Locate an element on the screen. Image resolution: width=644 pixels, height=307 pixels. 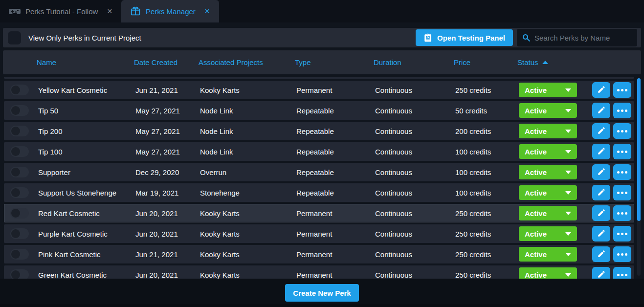
create-new-perk-button: Create New Perk is located at coordinates (322, 293).